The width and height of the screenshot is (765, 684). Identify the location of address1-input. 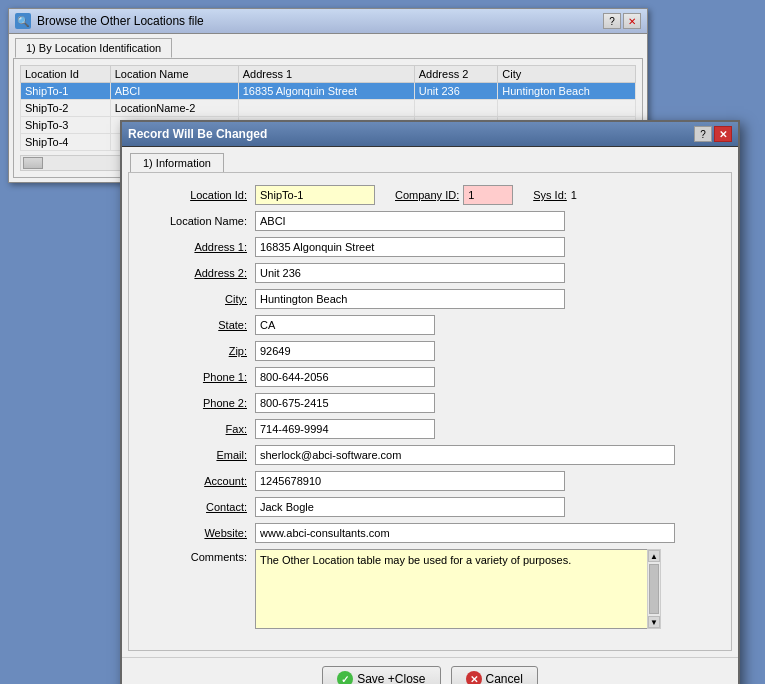
(410, 247).